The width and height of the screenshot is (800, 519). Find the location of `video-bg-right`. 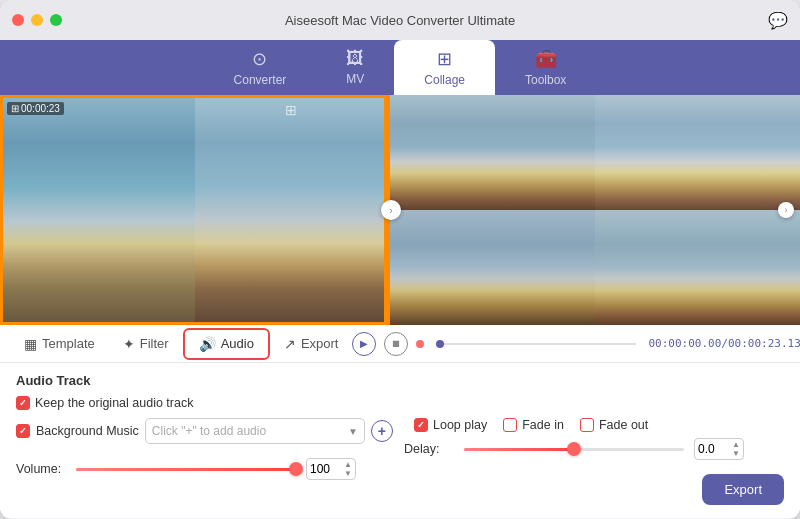

video-bg-right is located at coordinates (291, 210).